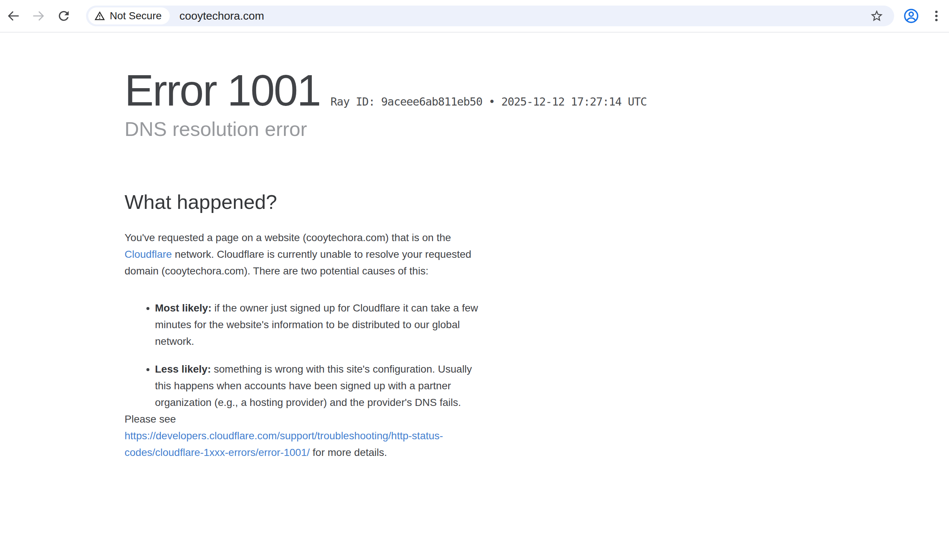  I want to click on please-see-line: https://developers.cloudflare.com/suppor…, so click(304, 444).